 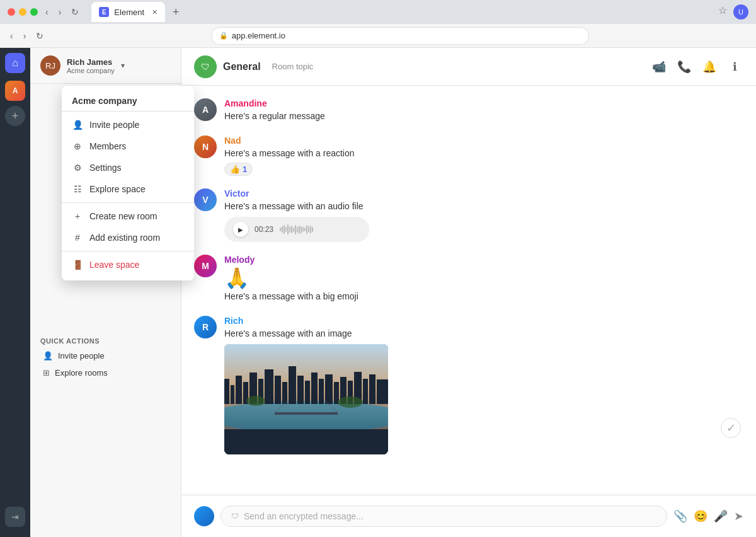 I want to click on new-tab-button: +, so click(x=176, y=13).